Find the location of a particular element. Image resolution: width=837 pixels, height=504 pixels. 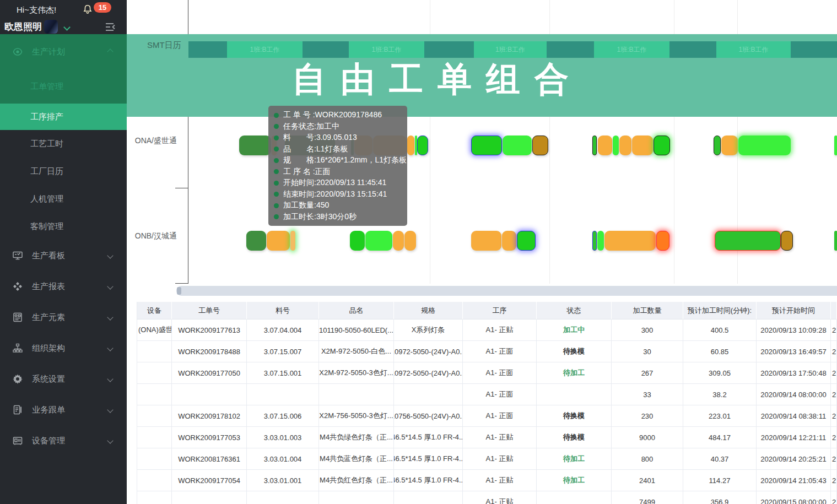

table-row: A1- 正面3338.22020/09/14 08:00:002 is located at coordinates (487, 394).